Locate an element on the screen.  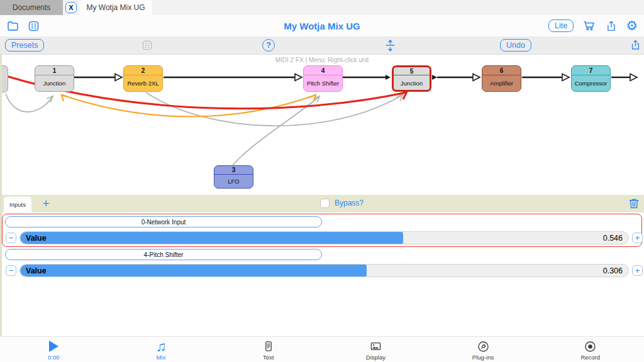
help-button: ? is located at coordinates (269, 45).